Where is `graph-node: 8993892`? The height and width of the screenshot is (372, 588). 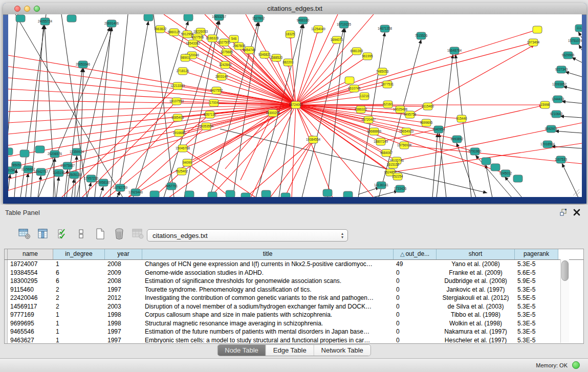
graph-node: 8993892 is located at coordinates (458, 139).